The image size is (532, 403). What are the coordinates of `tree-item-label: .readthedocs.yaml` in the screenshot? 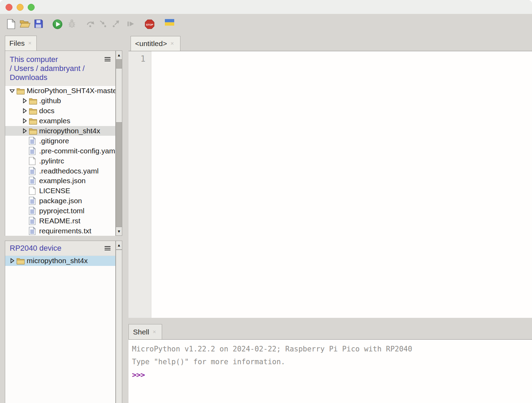 It's located at (69, 171).